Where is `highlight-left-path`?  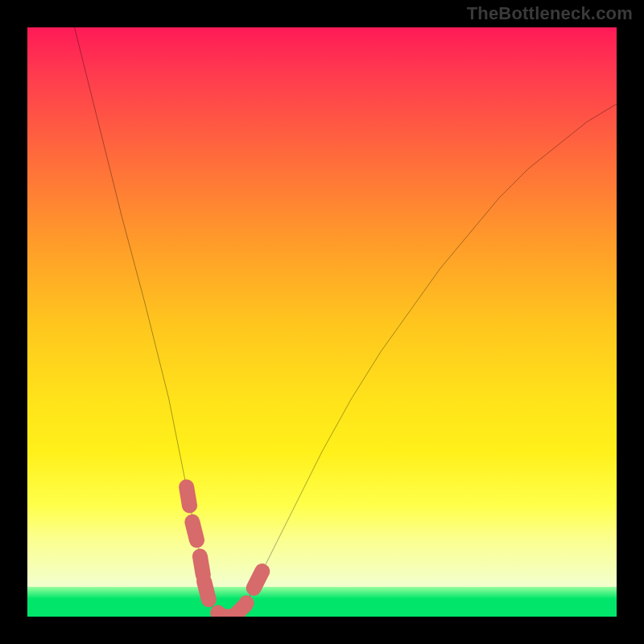
highlight-left-path is located at coordinates (196, 535).